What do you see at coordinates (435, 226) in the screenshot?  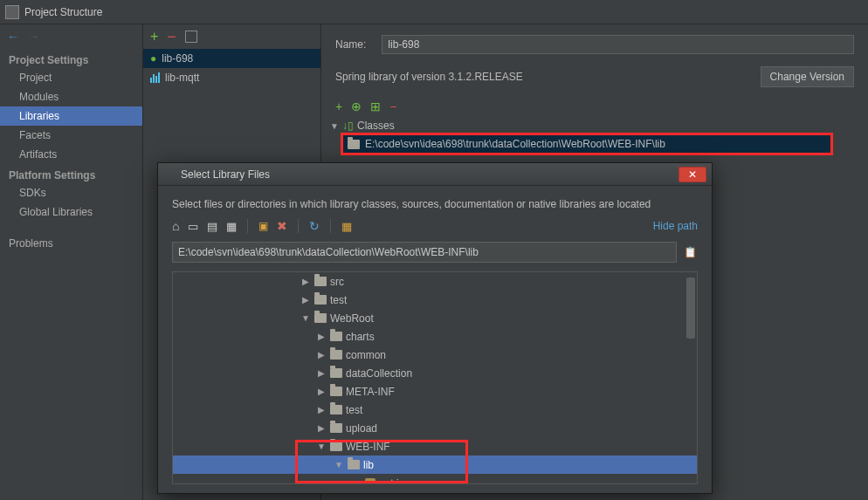 I see `dialog-toolbar: ⌂ ▭ ▤ ▦ ▣ ✖ ↻ ▦ Hide path` at bounding box center [435, 226].